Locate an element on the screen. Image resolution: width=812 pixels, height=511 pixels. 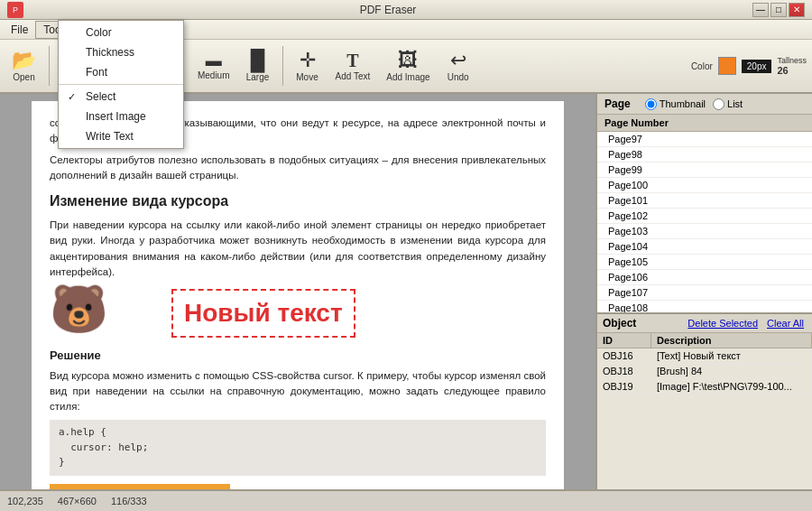
move-button: ✛ Move is located at coordinates (308, 66).